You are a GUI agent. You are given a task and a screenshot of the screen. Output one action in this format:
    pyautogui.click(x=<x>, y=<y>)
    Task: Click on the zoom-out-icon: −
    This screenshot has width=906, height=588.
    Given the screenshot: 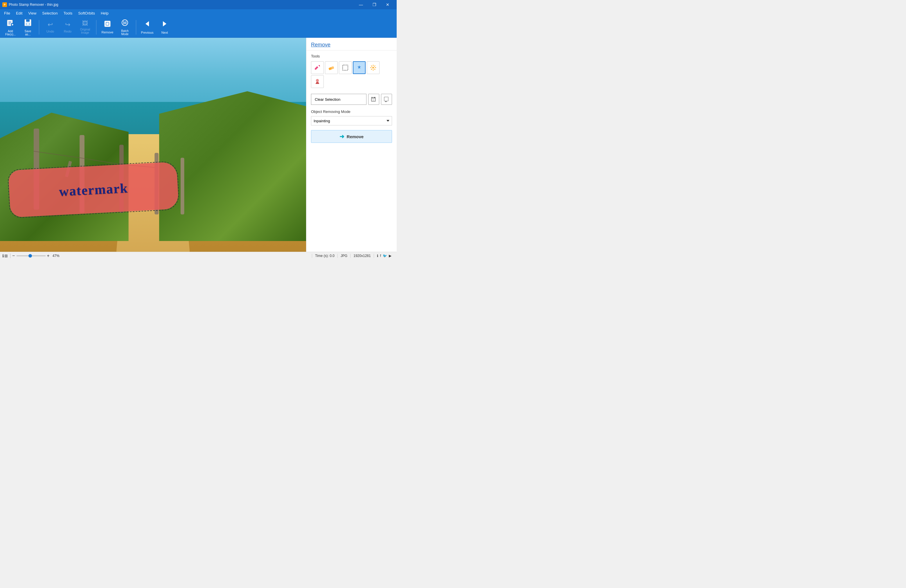 What is the action you would take?
    pyautogui.click(x=14, y=256)
    